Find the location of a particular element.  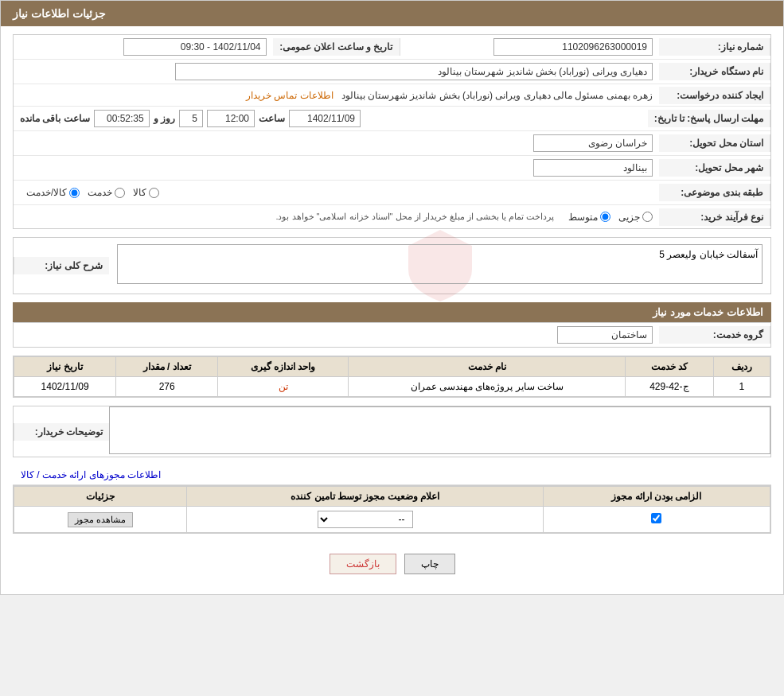

col-header-quantity: تعداد / مقدار is located at coordinates (167, 367).